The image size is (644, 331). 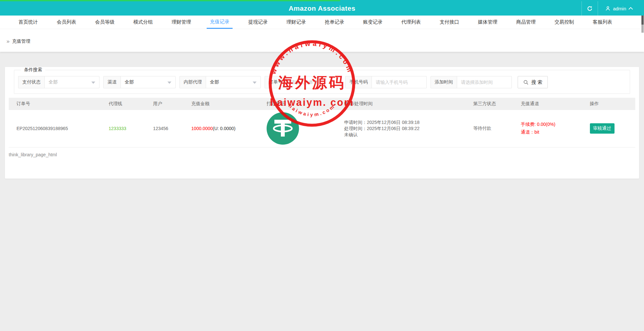 What do you see at coordinates (283, 128) in the screenshot?
I see `tether-icon` at bounding box center [283, 128].